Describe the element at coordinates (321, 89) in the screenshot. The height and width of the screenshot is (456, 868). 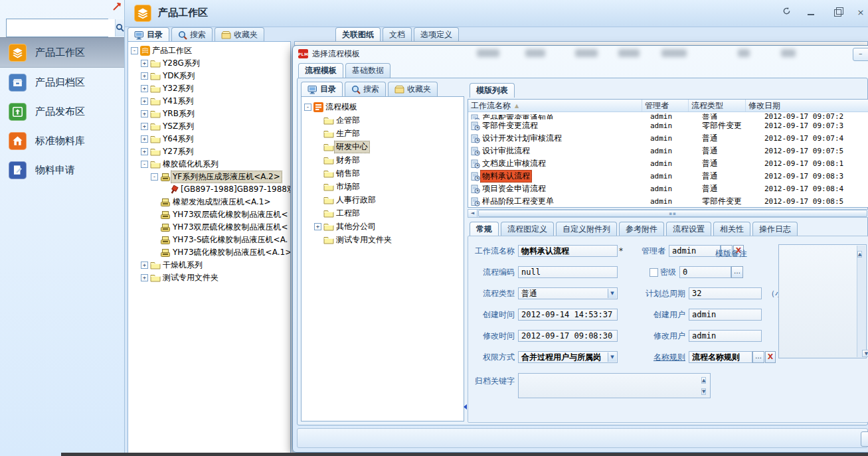
I see `dialog-toolbar-tab-1: 目录` at that location.